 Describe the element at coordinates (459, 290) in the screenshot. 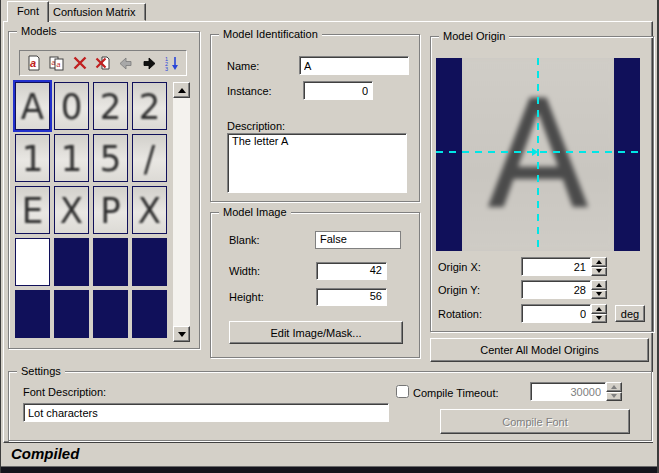

I see `origin-y-label: Origin Y:` at that location.